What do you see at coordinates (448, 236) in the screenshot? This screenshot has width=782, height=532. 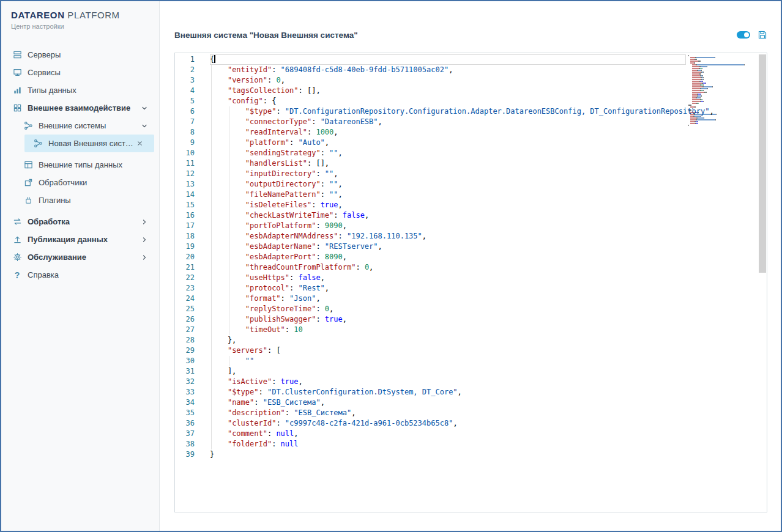 I see `code-line: "esbAdapterNMAddress": "192.168.110.135"…` at bounding box center [448, 236].